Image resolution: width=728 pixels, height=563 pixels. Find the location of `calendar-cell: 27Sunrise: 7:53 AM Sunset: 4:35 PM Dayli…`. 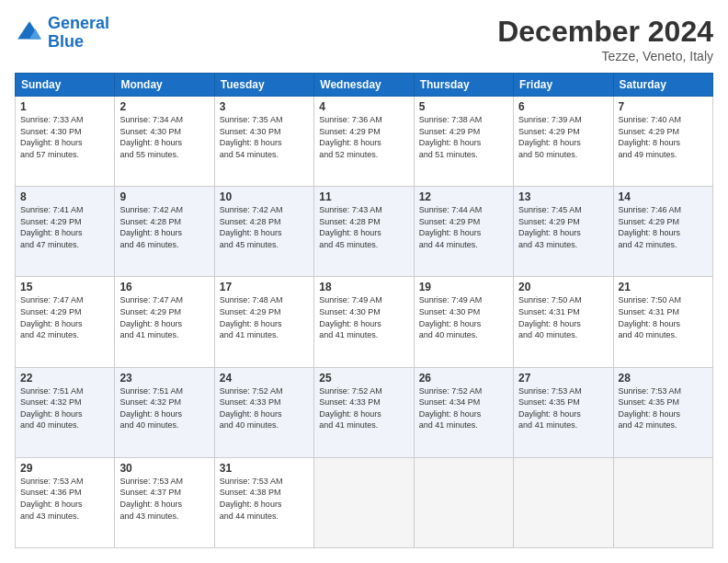

calendar-cell: 27Sunrise: 7:53 AM Sunset: 4:35 PM Dayli… is located at coordinates (563, 412).